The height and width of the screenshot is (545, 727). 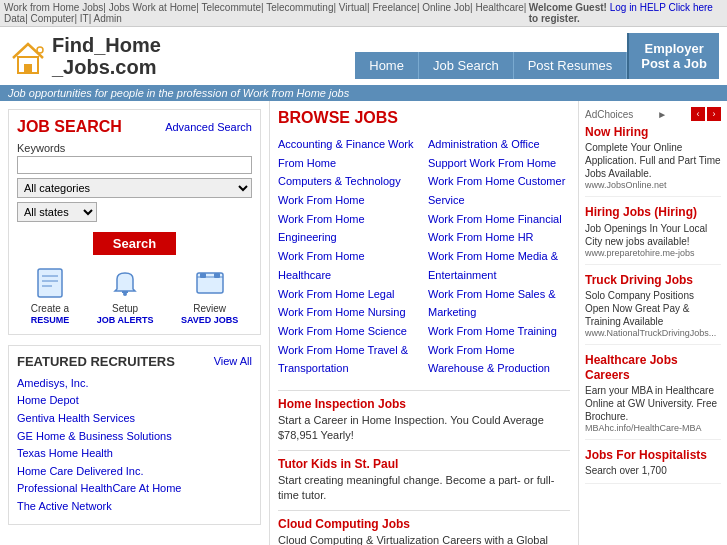 What do you see at coordinates (14, 18) in the screenshot?
I see `tnl-data: Data` at bounding box center [14, 18].